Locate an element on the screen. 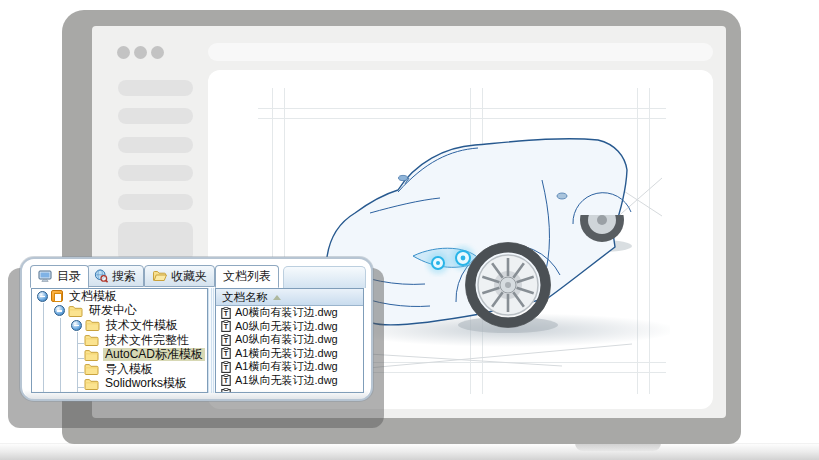 This screenshot has width=819, height=460. tree-item-label: 文档模板 is located at coordinates (93, 296).